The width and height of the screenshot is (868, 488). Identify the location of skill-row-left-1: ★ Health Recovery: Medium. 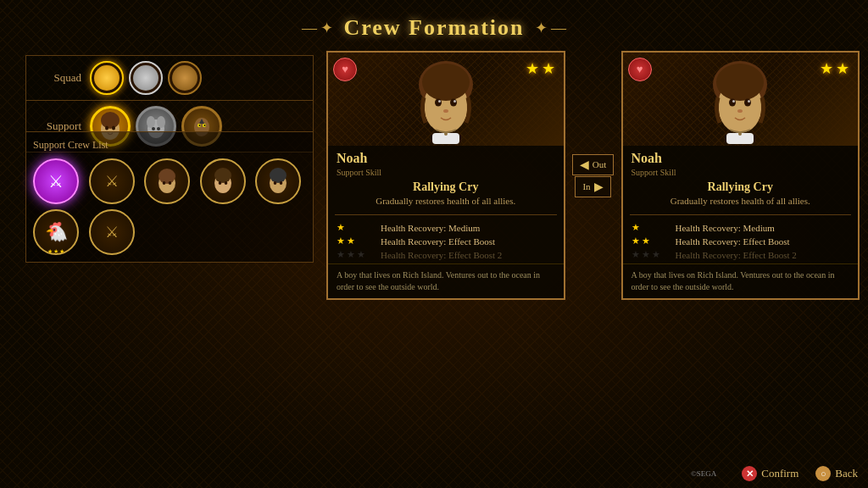
(446, 227).